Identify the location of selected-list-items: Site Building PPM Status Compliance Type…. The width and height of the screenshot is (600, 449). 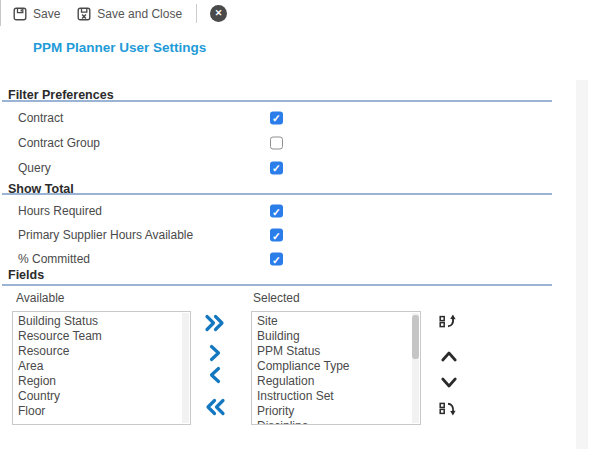
(336, 370).